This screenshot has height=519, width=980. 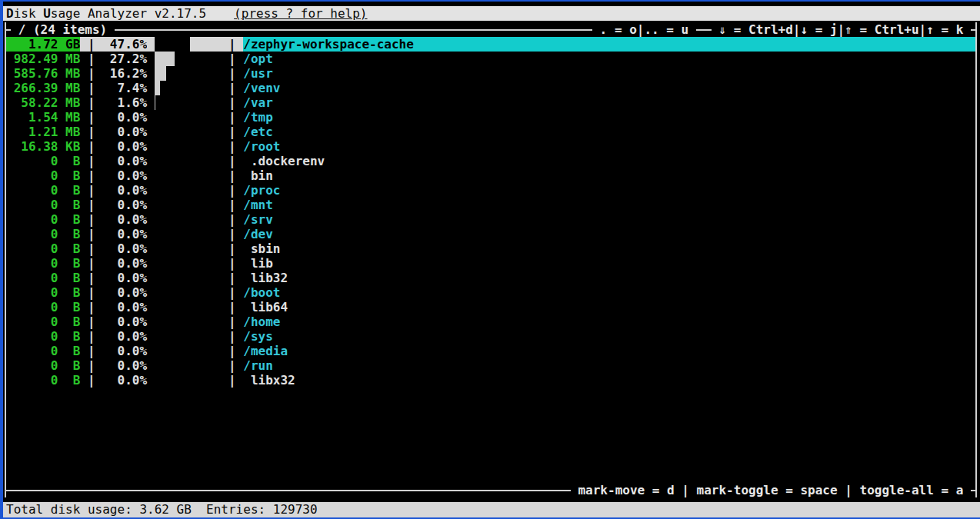 What do you see at coordinates (609, 308) in the screenshot?
I see `item-name: lib64` at bounding box center [609, 308].